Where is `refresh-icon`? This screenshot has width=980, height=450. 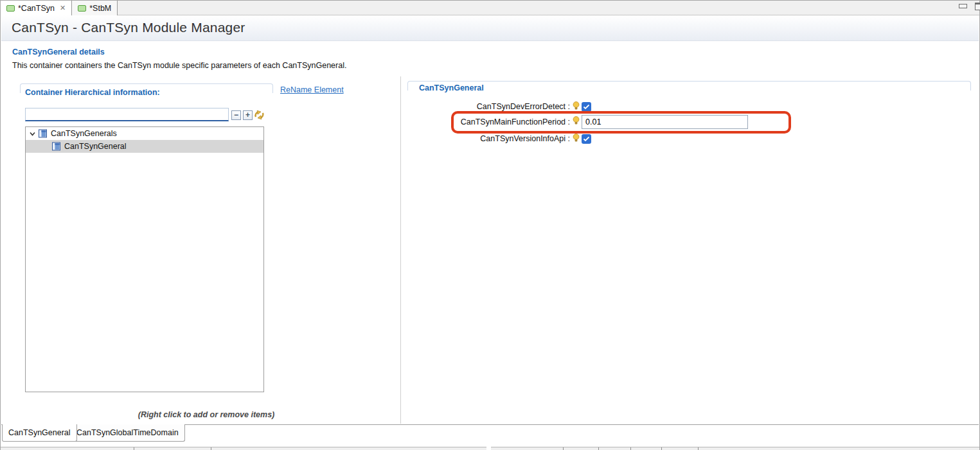 refresh-icon is located at coordinates (260, 115).